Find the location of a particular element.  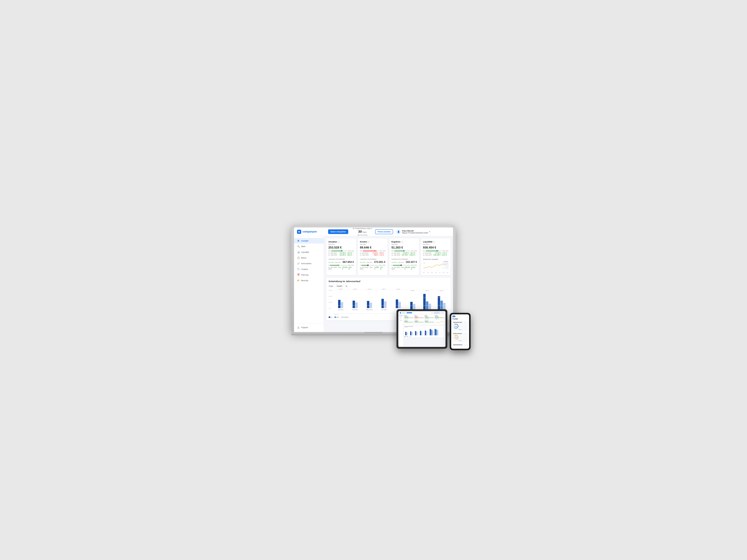

vs-sep-amount-3: +166.339 € is located at coordinates (437, 255).